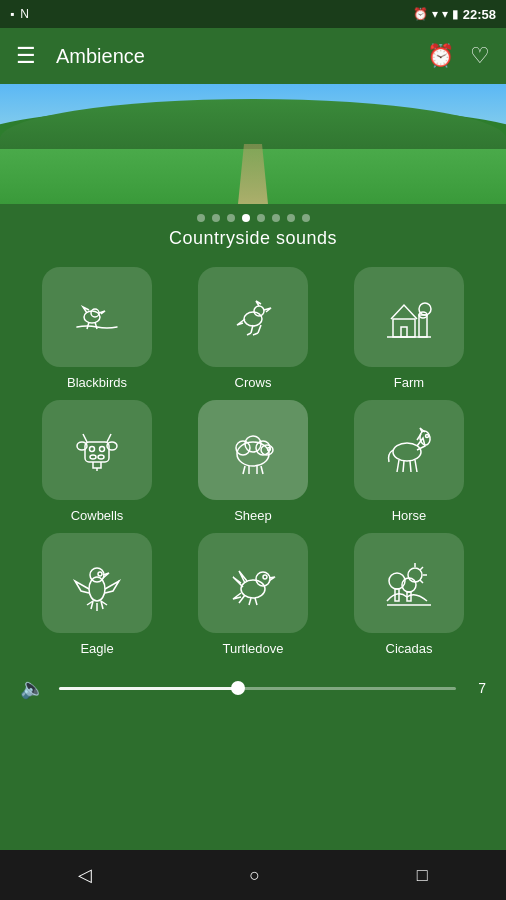  What do you see at coordinates (242, 56) in the screenshot?
I see `app-title: Ambience` at bounding box center [242, 56].